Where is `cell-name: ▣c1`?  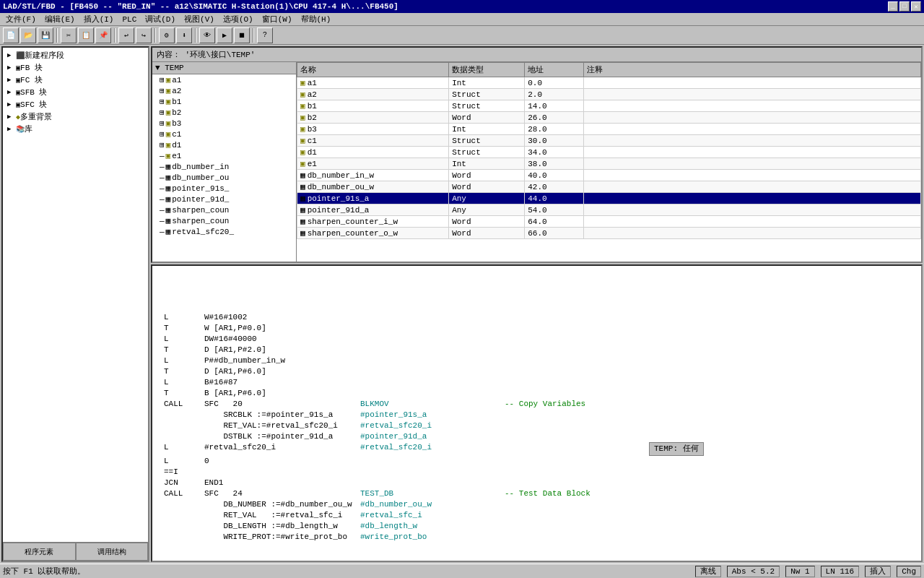 cell-name: ▣c1 is located at coordinates (373, 141).